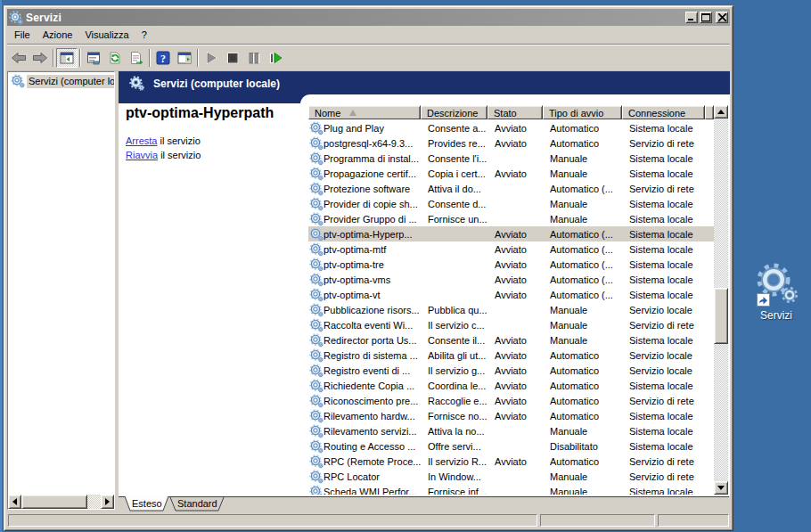 This screenshot has width=811, height=532. Describe the element at coordinates (512, 340) in the screenshot. I see `table-row: Redirector porta Us...Consente il...Avvi…` at that location.